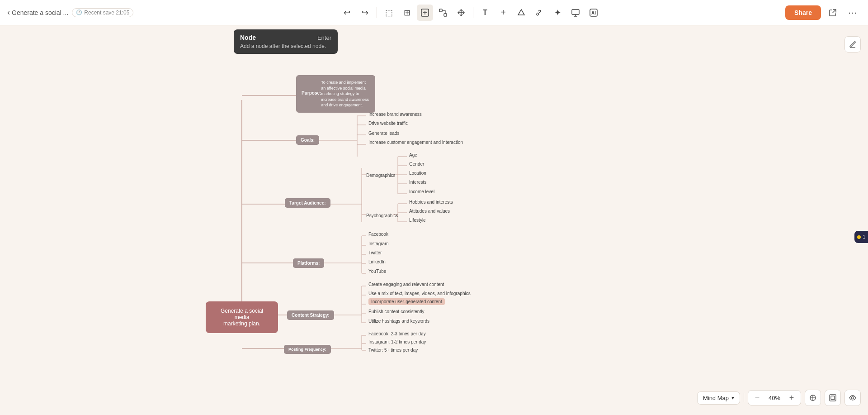 The image size is (868, 415). Describe the element at coordinates (377, 262) in the screenshot. I see `platform-leaf-linkedin: LinkedIn` at that location.